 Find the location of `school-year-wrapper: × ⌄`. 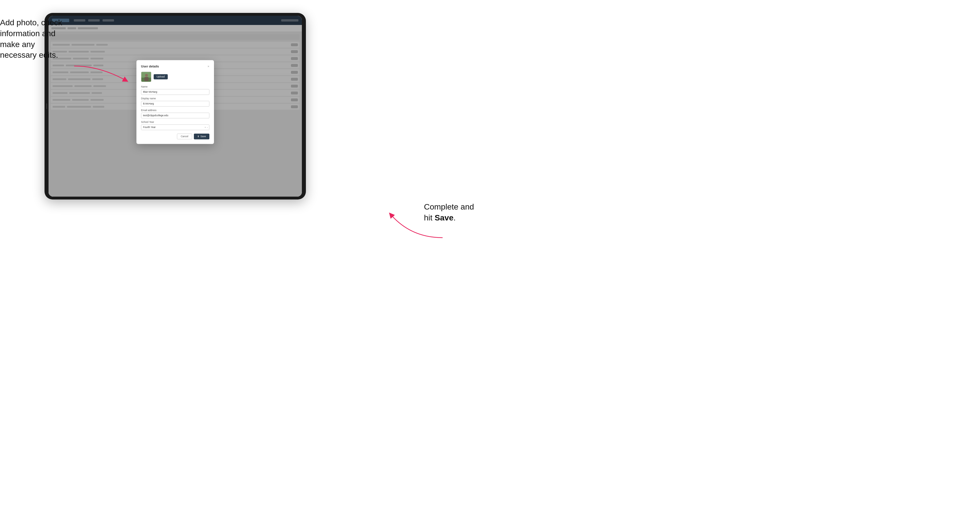

school-year-wrapper: × ⌄ is located at coordinates (175, 127).